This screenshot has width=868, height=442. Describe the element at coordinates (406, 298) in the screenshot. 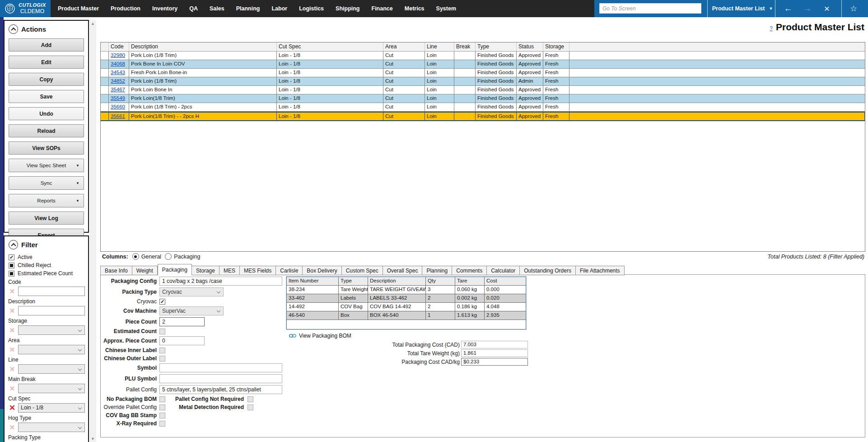

I see `bom-row-33-462: 33-462LabelsLABELS 33-46220.002 kg0.020` at that location.